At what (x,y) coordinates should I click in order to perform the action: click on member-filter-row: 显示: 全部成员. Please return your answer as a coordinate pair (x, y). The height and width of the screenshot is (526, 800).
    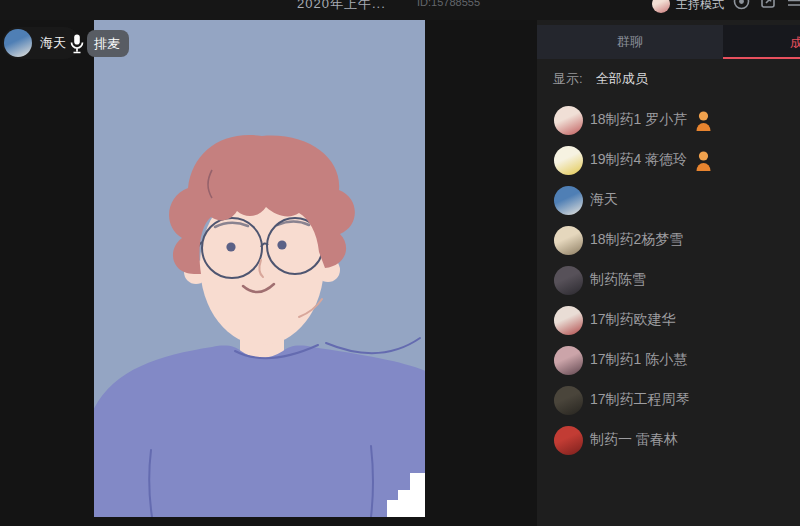
    Looking at the image, I should click on (676, 79).